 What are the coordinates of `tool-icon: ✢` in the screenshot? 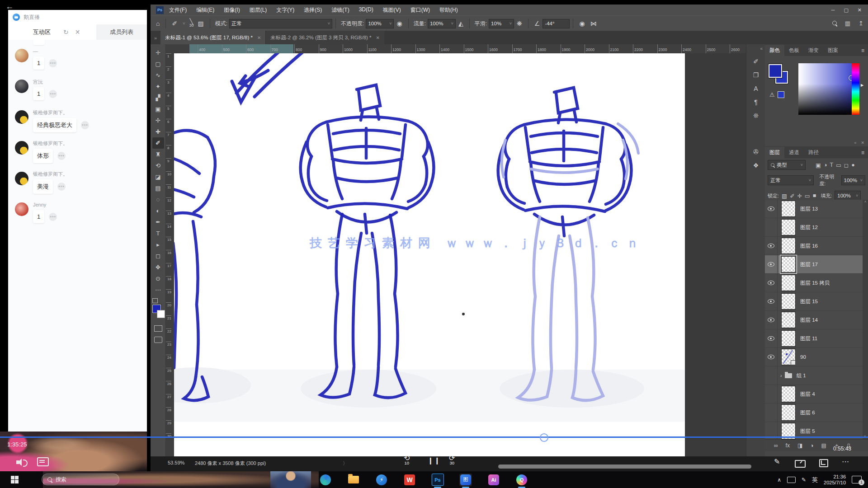 It's located at (158, 120).